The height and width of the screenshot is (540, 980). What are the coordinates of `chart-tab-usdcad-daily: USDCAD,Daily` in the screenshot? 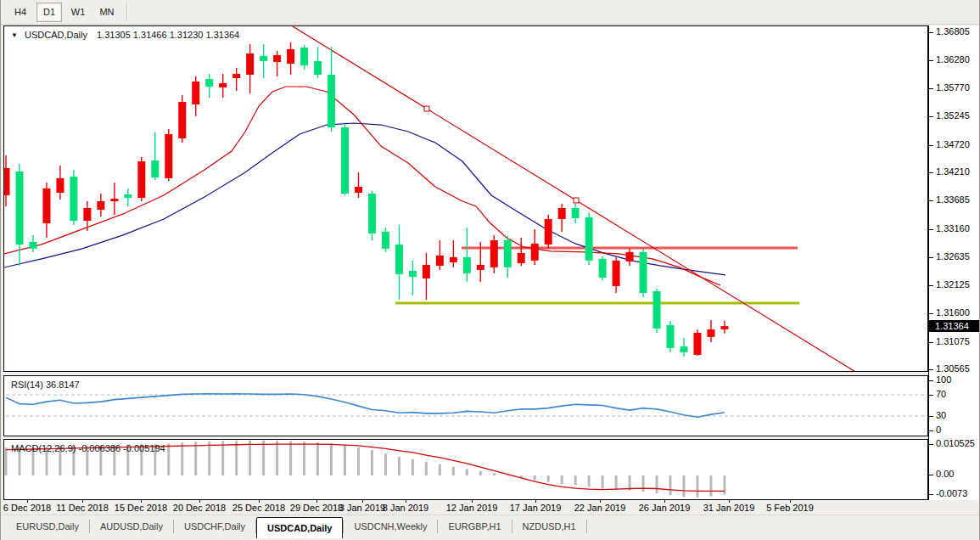 It's located at (300, 528).